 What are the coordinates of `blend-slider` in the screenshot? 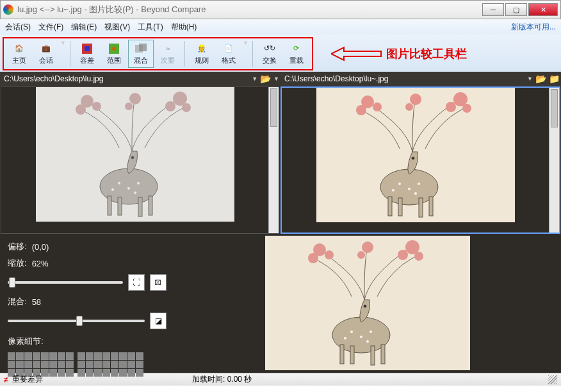 It's located at (76, 321).